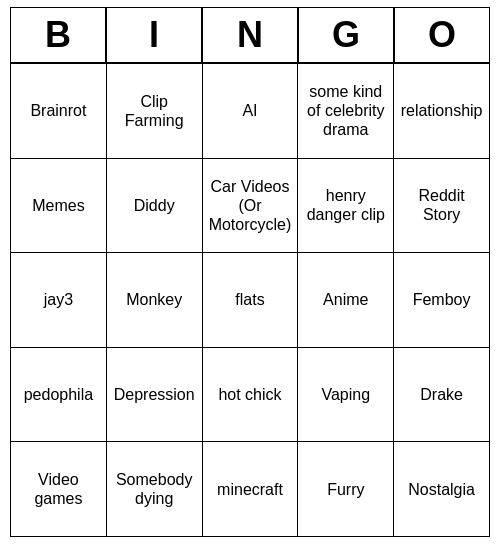  What do you see at coordinates (58, 206) in the screenshot?
I see `cell-text: Memes` at bounding box center [58, 206].